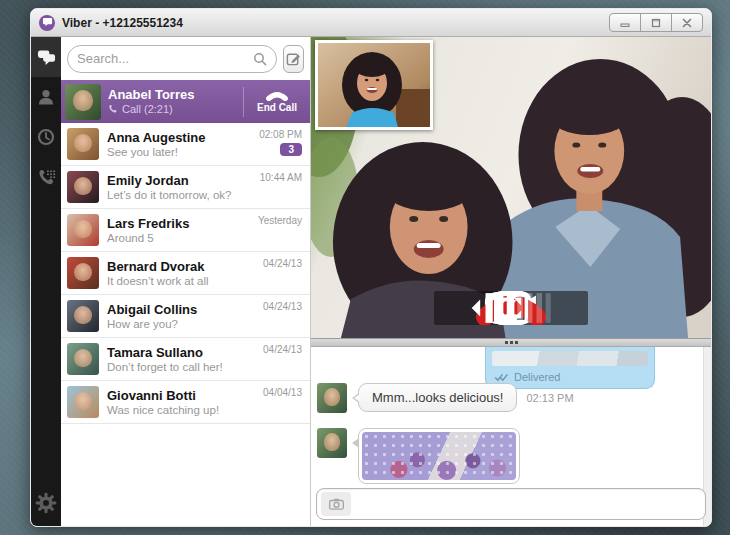 This screenshot has height=535, width=730. What do you see at coordinates (446, 398) in the screenshot?
I see `incoming-message: Mmm...looks delicious! 02:13 PM` at bounding box center [446, 398].